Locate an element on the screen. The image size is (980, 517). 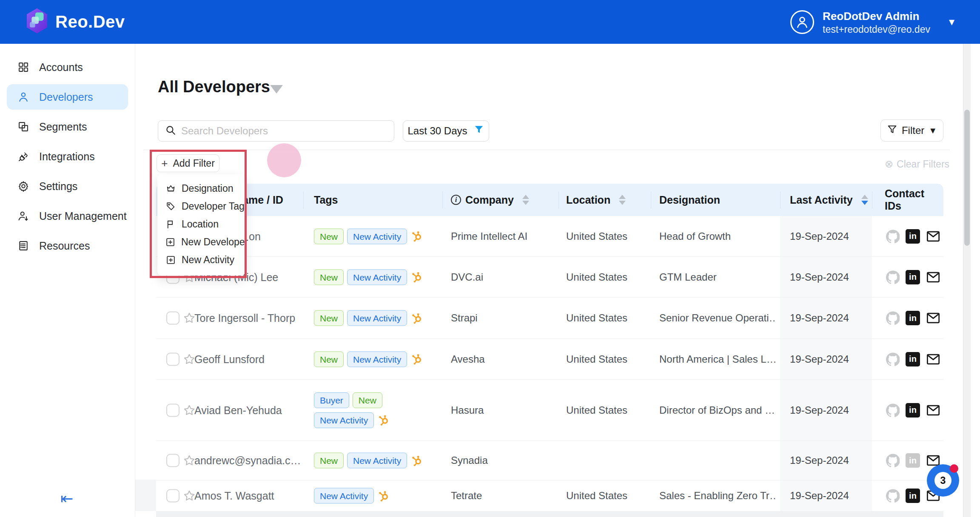
chevron-down-icon: ▾ is located at coordinates (952, 22).